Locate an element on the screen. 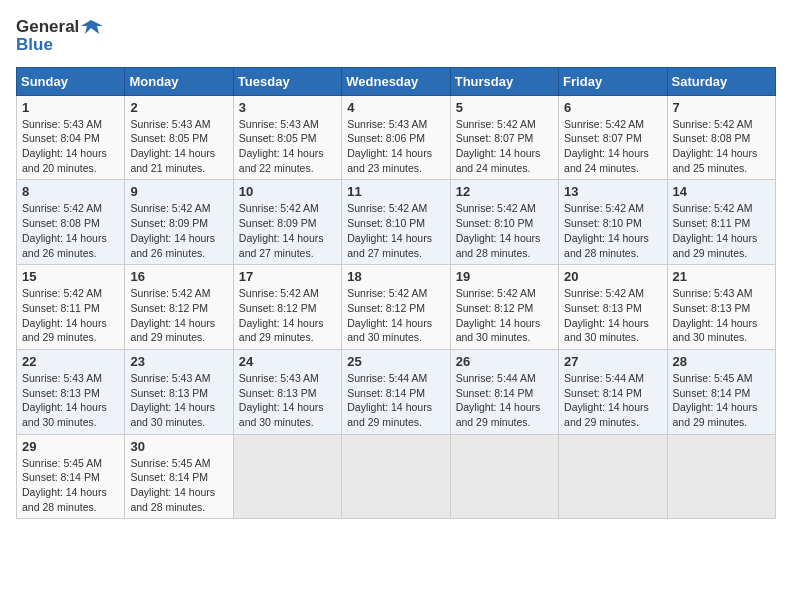 The image size is (792, 612). logo: General Blue is located at coordinates (60, 36).